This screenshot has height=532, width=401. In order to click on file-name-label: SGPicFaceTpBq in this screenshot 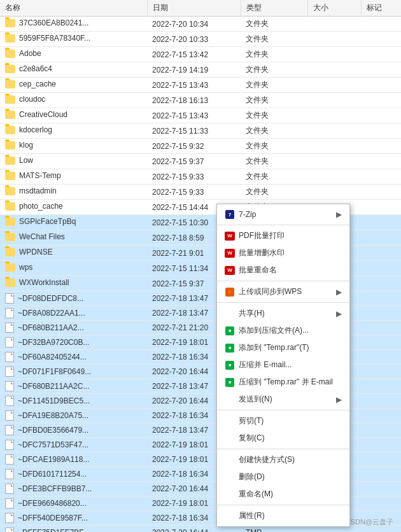, I will do `click(47, 221)`.